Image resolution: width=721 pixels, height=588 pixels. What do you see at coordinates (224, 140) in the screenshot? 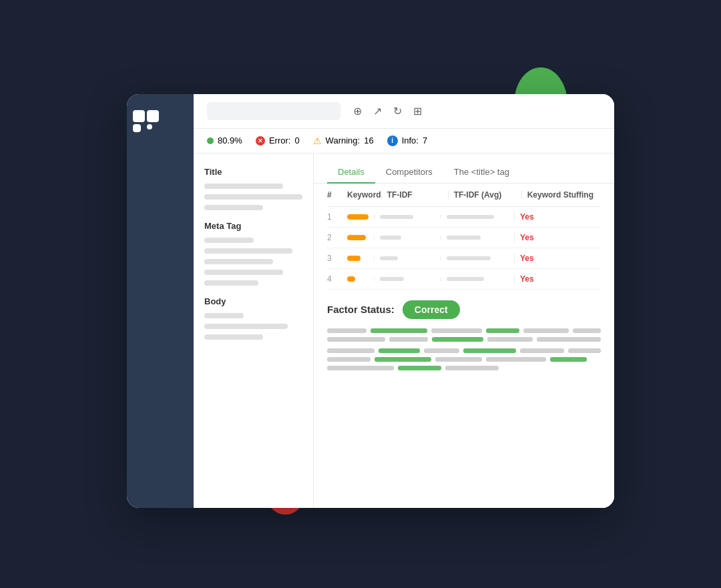
I see `score-status: 80.9%` at bounding box center [224, 140].